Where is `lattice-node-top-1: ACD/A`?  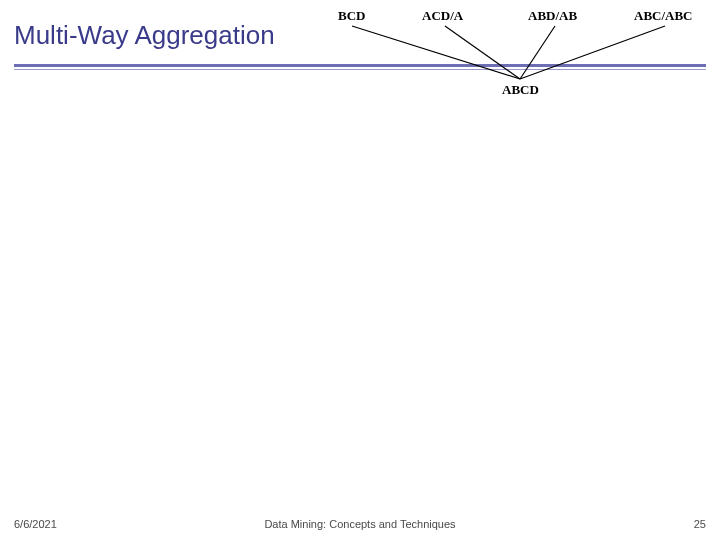
lattice-node-top-1: ACD/A is located at coordinates (442, 16).